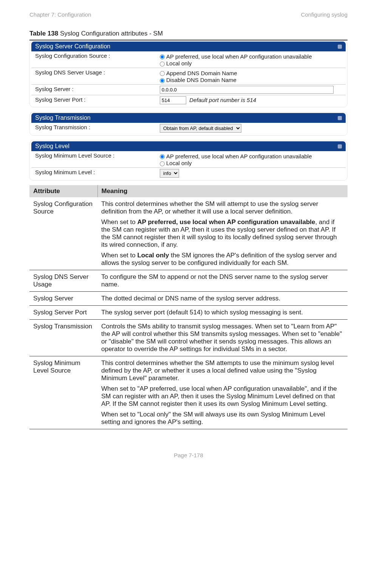 The height and width of the screenshot is (588, 377). I want to click on col-attribute: Attribute, so click(63, 191).